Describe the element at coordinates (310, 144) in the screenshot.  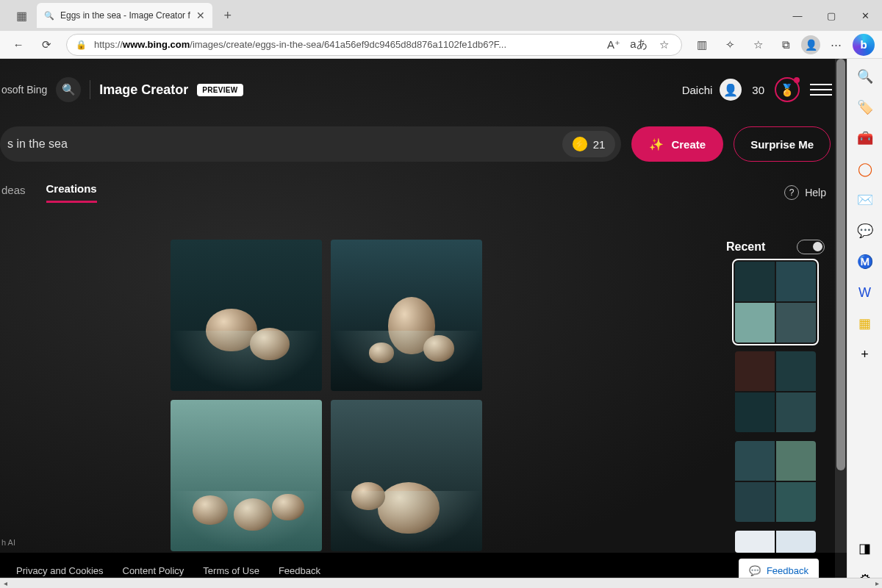
I see `prompt-field: ⚡ 21` at that location.